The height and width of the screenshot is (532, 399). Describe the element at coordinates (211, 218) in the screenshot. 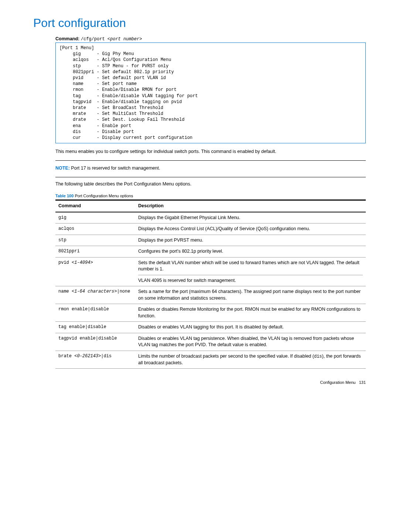

I see `table-row: gig Displays the Gigabit Ethernet Physic…` at that location.